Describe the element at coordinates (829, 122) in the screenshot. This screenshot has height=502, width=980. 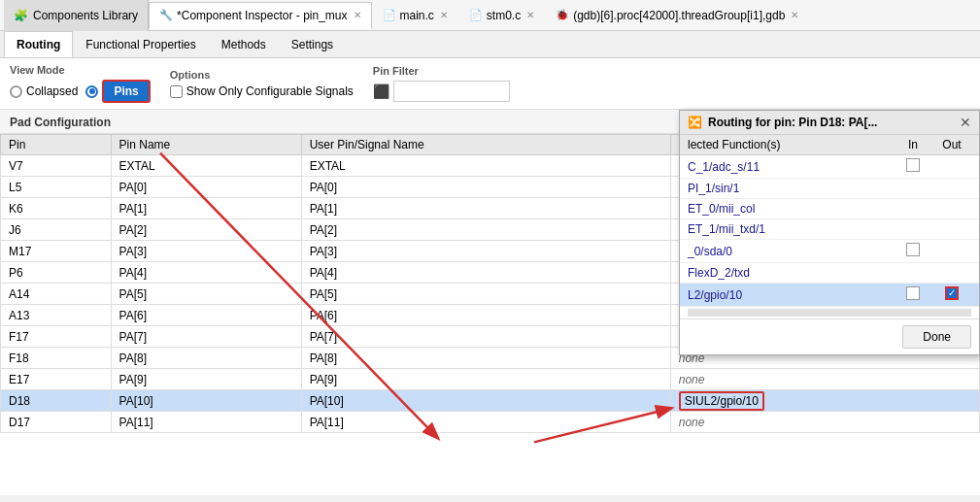
I see `popup-header: 🔀 Routing for pin: Pin D18: PA[... ✕` at that location.